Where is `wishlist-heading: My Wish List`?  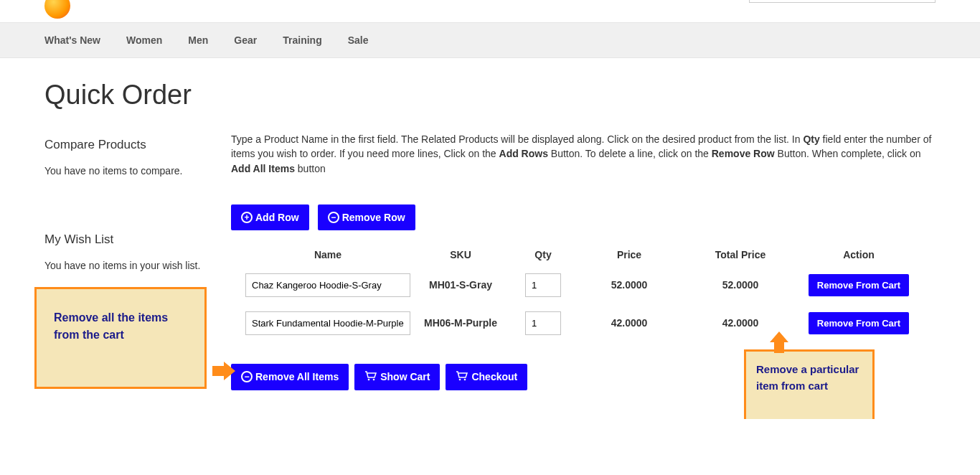
wishlist-heading: My Wish List is located at coordinates (131, 240).